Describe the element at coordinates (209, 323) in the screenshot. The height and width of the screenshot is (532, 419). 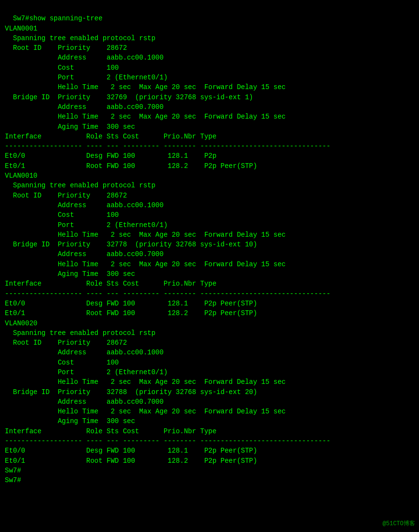
I see `terminal-line: VLAN0020` at that location.